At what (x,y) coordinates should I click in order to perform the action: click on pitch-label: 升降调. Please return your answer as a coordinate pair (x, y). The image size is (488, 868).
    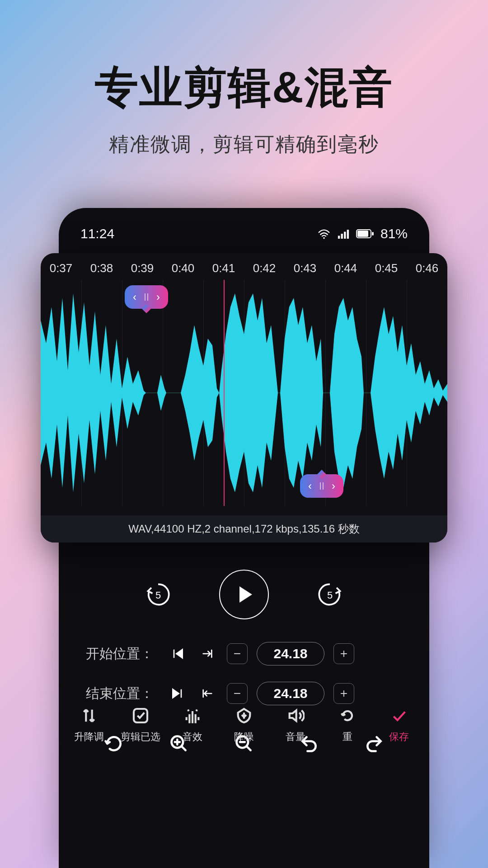
    Looking at the image, I should click on (89, 737).